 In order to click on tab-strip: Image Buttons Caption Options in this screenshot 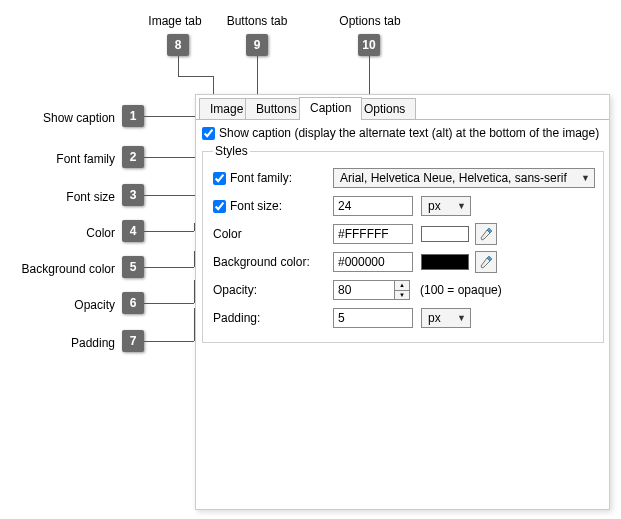, I will do `click(402, 107)`.